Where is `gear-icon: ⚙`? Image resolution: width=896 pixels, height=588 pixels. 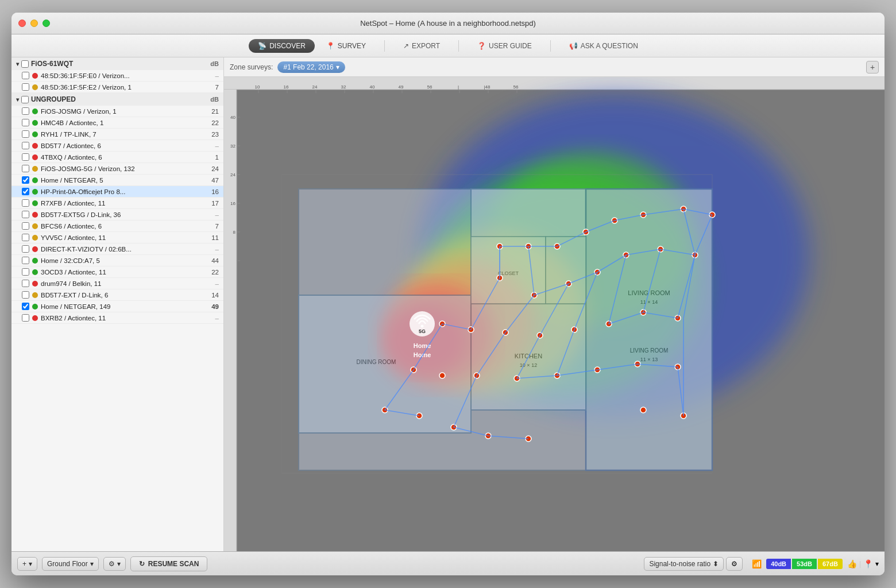 gear-icon: ⚙ is located at coordinates (111, 564).